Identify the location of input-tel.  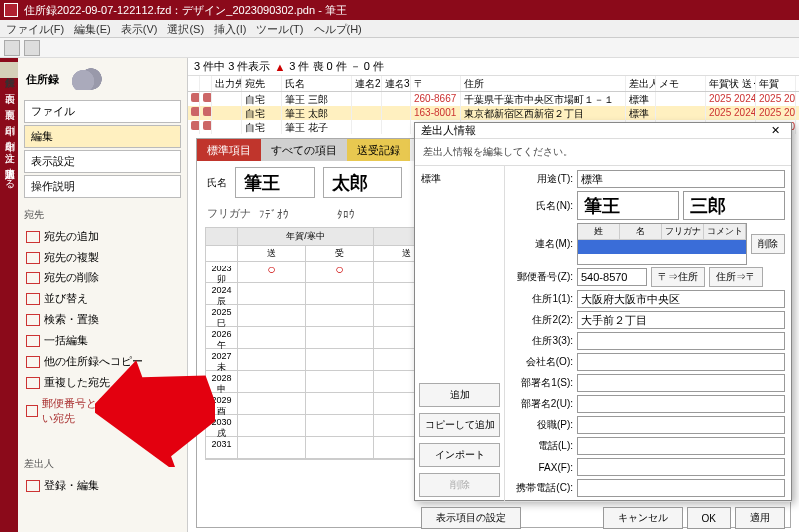
(681, 446).